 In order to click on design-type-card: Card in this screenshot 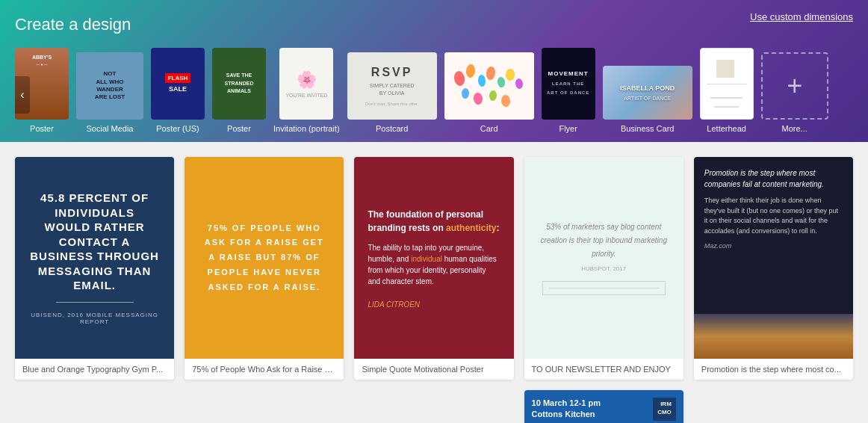, I will do `click(489, 97)`.